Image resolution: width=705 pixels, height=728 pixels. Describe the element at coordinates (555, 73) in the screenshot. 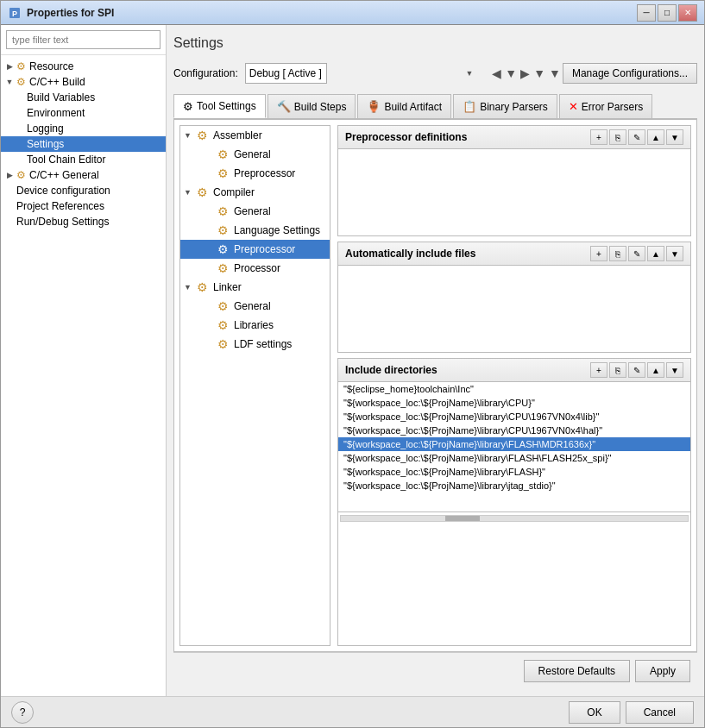

I see `menu-arrow: ▼` at that location.